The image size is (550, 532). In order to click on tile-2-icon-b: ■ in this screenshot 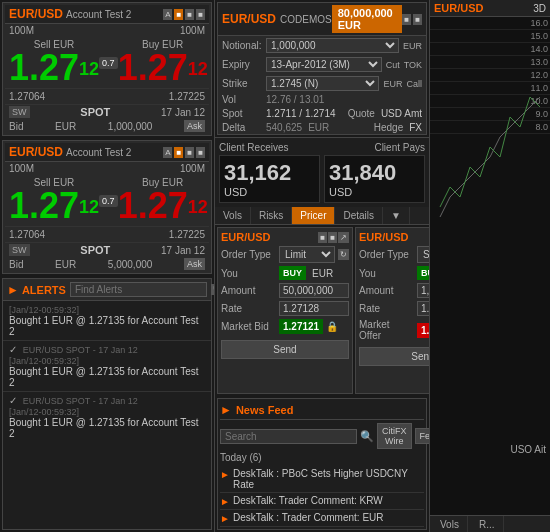, I will do `click(178, 152)`.